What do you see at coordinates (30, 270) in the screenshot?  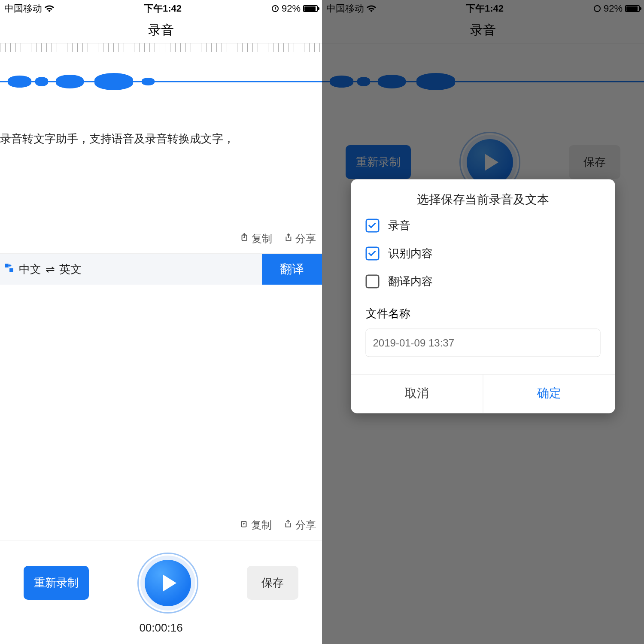 I see `lang-from: 中文` at bounding box center [30, 270].